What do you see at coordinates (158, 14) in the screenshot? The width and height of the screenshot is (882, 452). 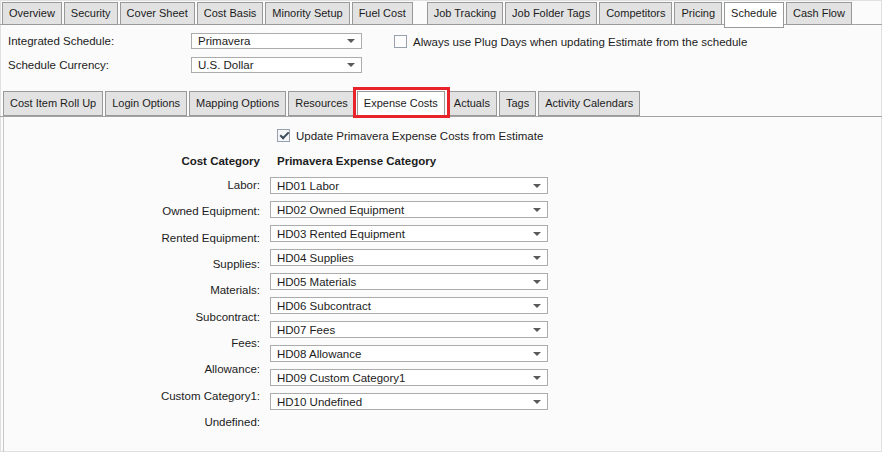 I see `tab-cover-sheet: Cover Sheet` at bounding box center [158, 14].